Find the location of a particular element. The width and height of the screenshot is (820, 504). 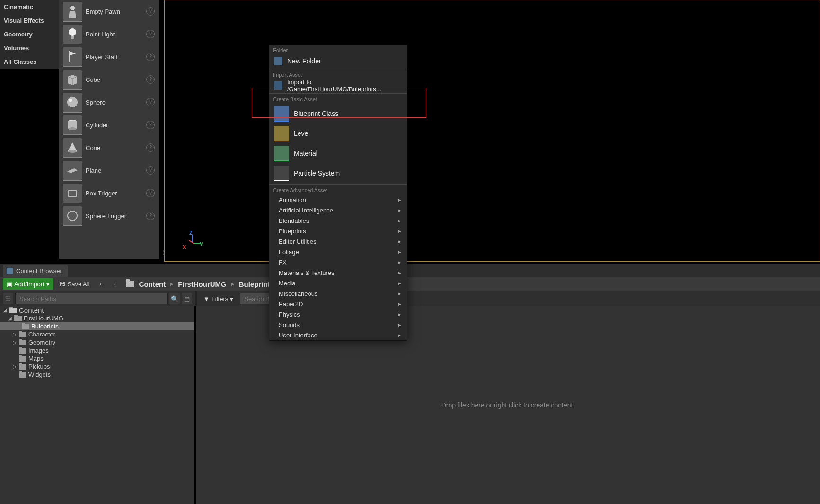

ctx-blendables: Blendables▸ is located at coordinates (338, 221).